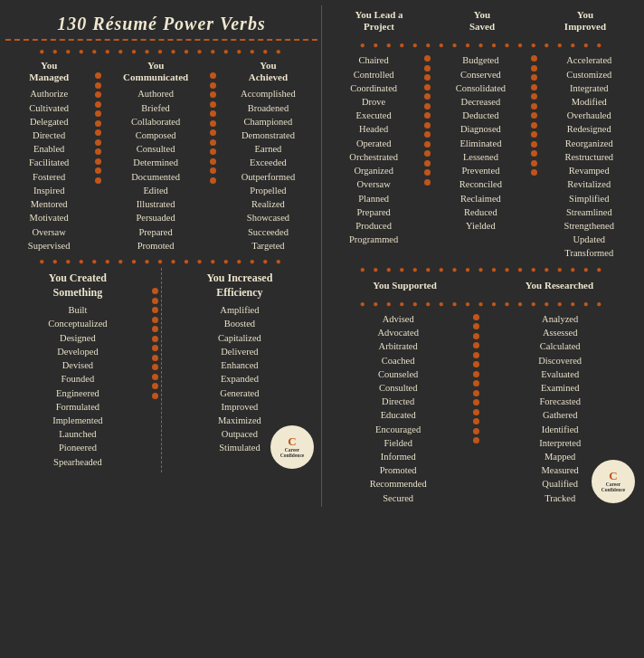 This screenshot has height=658, width=644. Describe the element at coordinates (374, 60) in the screenshot. I see `list-item: Chaired` at that location.